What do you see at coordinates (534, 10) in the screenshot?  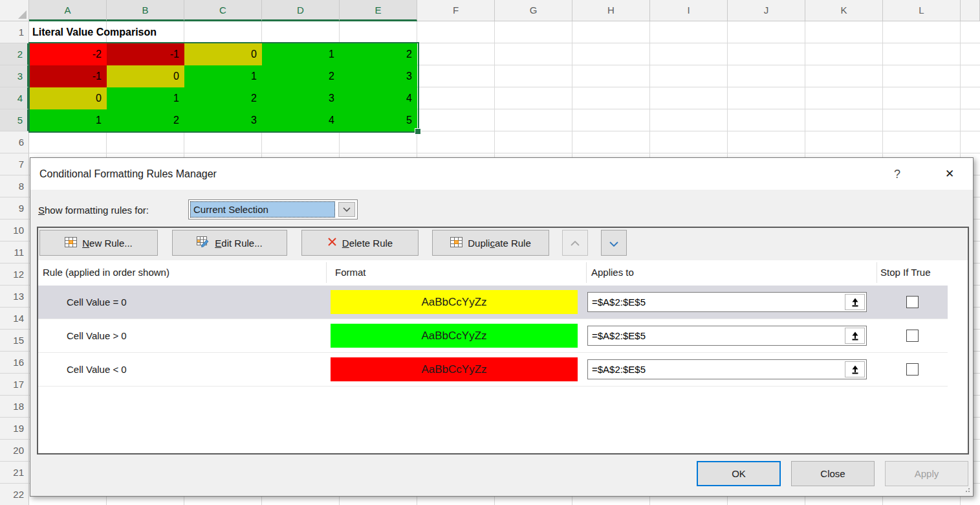 I see `column-header-G: G` at bounding box center [534, 10].